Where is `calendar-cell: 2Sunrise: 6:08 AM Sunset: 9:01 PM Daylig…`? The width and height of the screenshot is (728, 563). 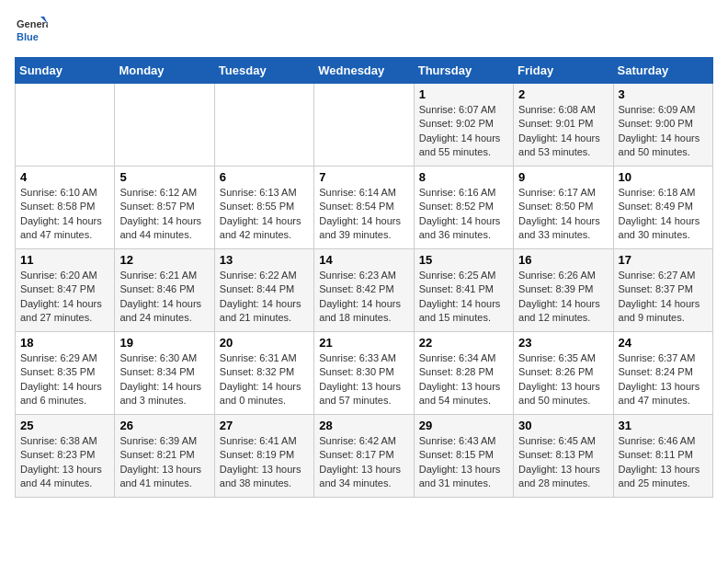
calendar-cell: 2Sunrise: 6:08 AM Sunset: 9:01 PM Daylig… is located at coordinates (563, 125).